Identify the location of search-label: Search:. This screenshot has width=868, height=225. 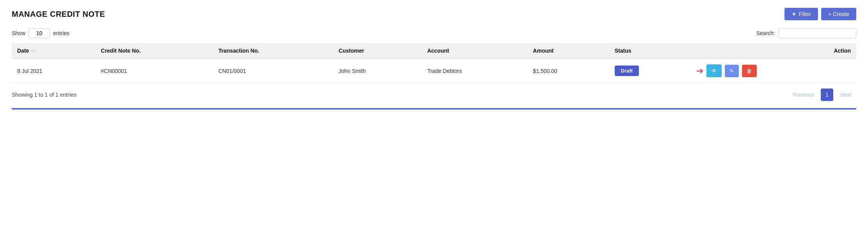
(766, 33).